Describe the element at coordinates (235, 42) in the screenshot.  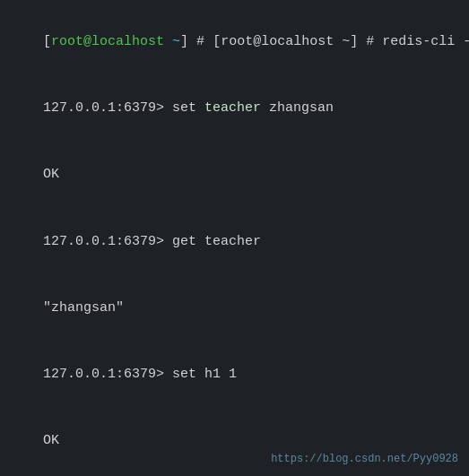
I see `line-1: [root@localhost ~] # [root@localhost ~] …` at that location.